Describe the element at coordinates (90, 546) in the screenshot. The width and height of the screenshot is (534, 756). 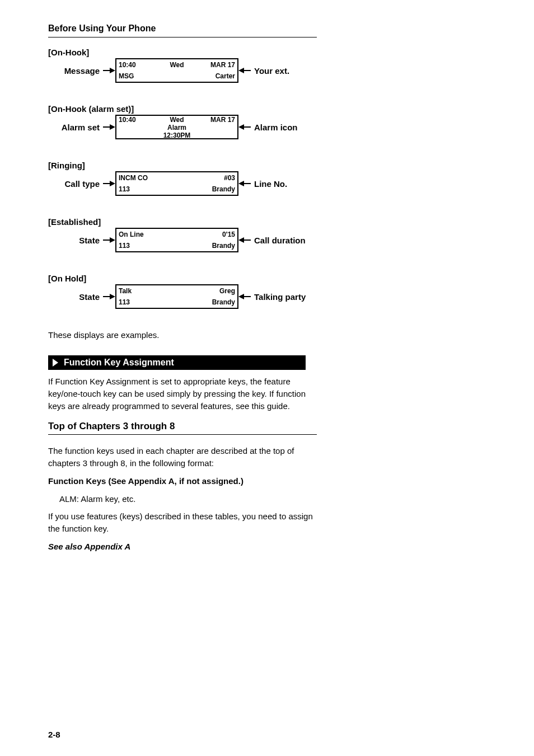
I see `appendix-ref: See also Appendix A` at that location.